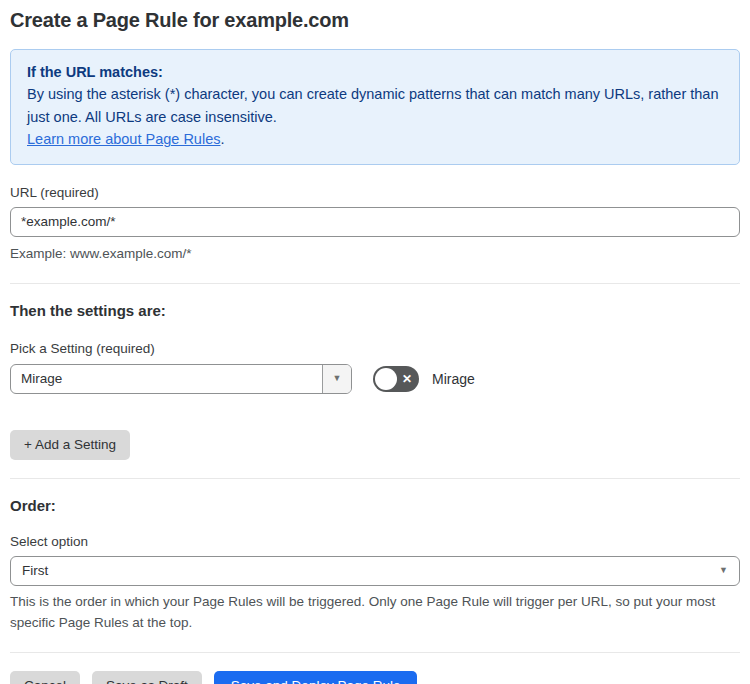 This screenshot has width=750, height=684. I want to click on url-field-label: URL (required), so click(375, 192).